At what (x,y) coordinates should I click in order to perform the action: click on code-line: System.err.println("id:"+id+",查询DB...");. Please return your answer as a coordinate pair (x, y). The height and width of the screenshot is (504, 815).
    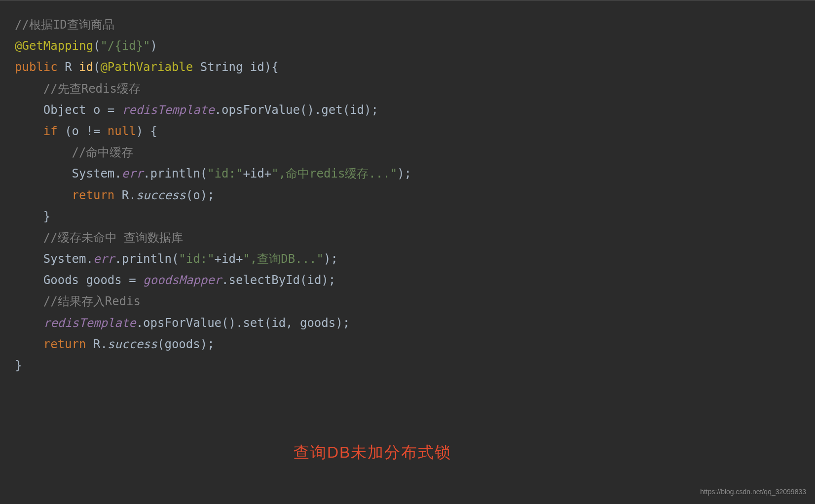
    Looking at the image, I should click on (408, 259).